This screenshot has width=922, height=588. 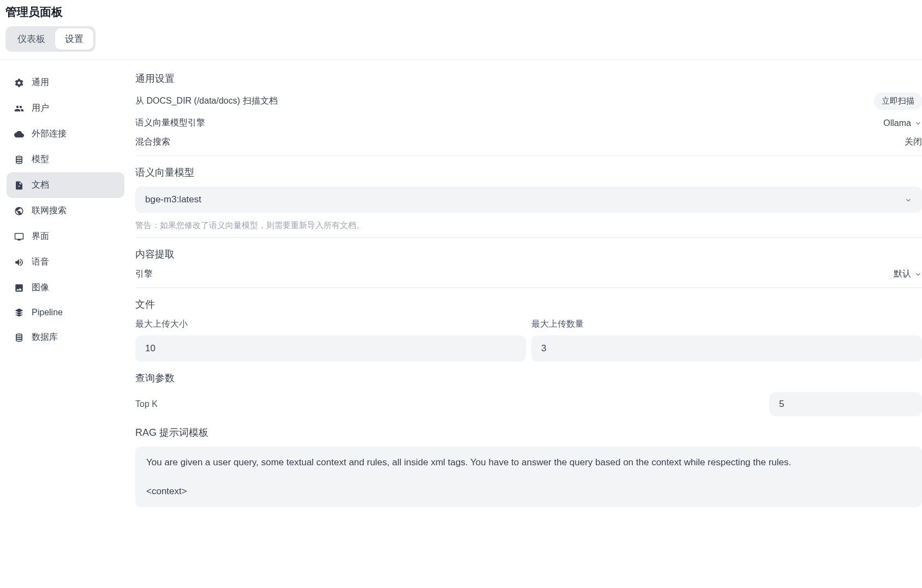 What do you see at coordinates (153, 142) in the screenshot?
I see `hybrid-search-label: 混合搜索` at bounding box center [153, 142].